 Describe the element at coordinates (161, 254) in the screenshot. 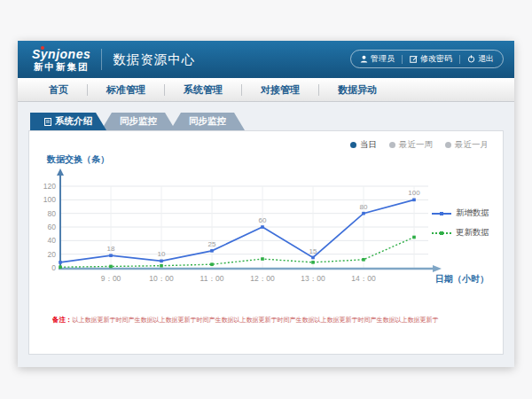

I see `svg-text: 10` at that location.